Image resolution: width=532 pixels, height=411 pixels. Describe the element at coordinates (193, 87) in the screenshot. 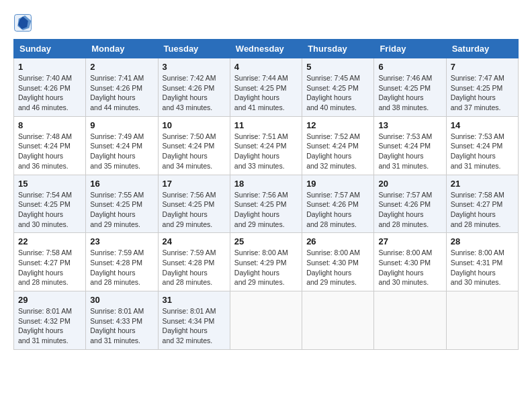

I see `calendar-cell: 3 Sunrise: 7:42 AM Sunset: 4:26 PM Dayli…` at that location.